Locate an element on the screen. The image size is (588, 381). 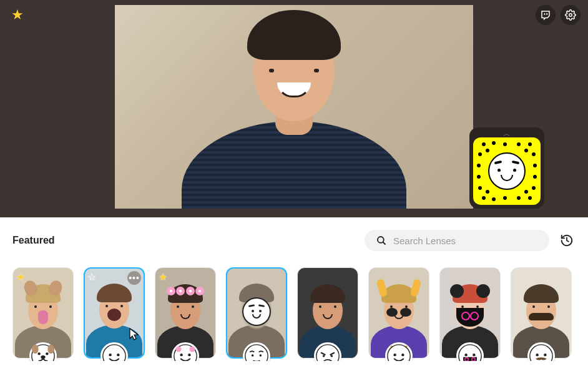
lens-card-neon-mask is located at coordinates (470, 313).